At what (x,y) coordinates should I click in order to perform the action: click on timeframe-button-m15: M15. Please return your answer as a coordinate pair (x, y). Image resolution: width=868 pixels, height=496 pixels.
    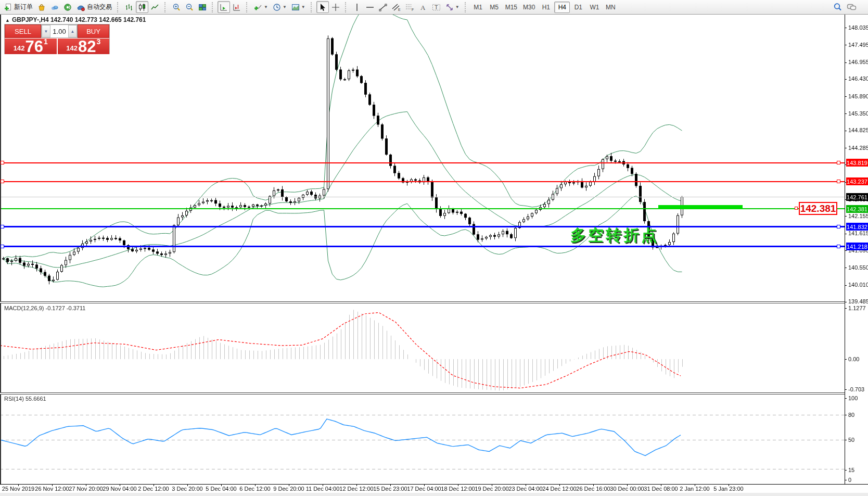
    Looking at the image, I should click on (511, 7).